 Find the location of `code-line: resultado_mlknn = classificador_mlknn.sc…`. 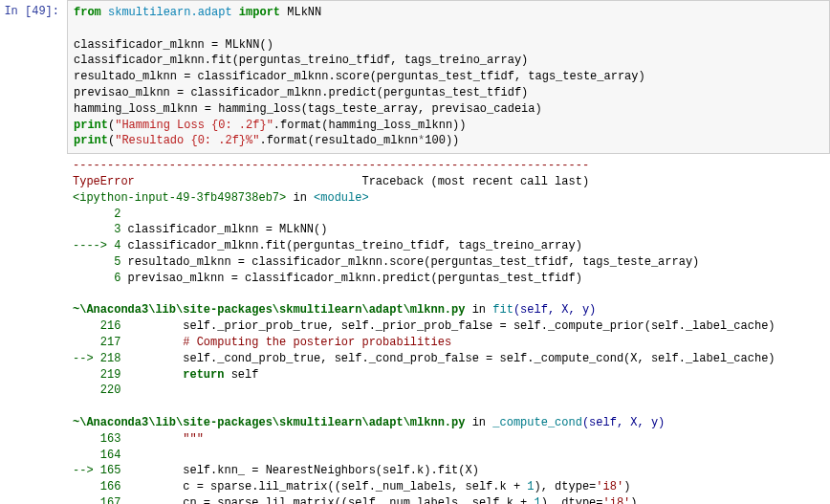

code-line: resultado_mlknn = classificador_mlknn.sc… is located at coordinates (360, 77).